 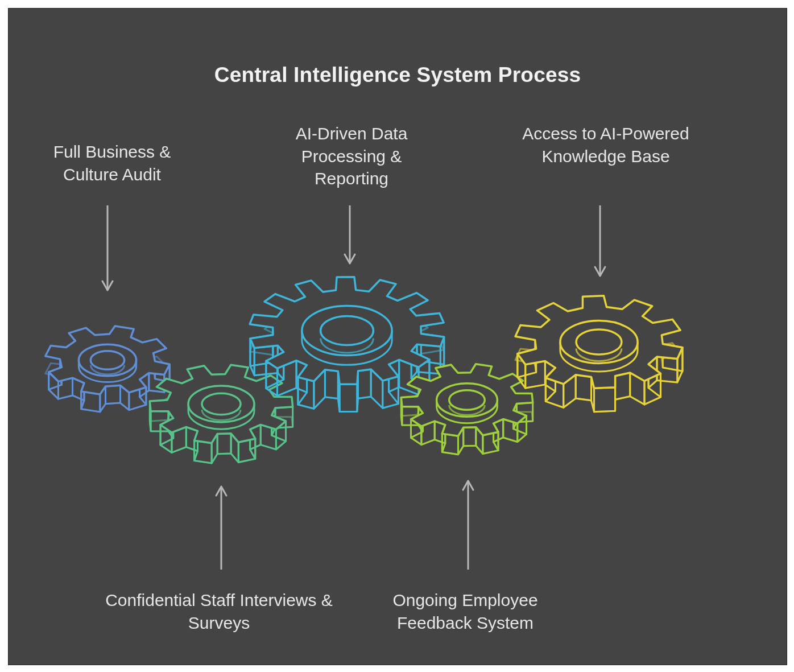 I want to click on gear-4-gear-icon, so click(x=466, y=410).